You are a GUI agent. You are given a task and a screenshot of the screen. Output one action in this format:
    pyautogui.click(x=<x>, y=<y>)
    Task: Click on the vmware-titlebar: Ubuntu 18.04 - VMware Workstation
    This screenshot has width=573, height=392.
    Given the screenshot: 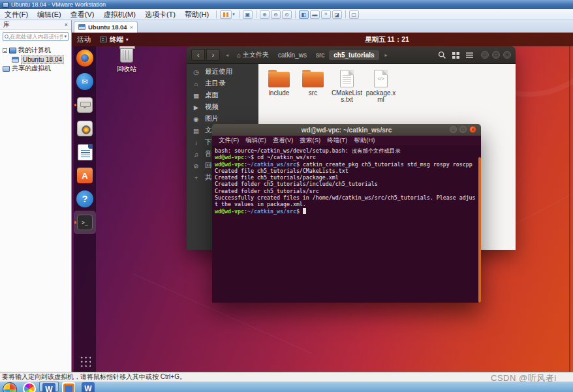 What is the action you would take?
    pyautogui.click(x=286, y=5)
    